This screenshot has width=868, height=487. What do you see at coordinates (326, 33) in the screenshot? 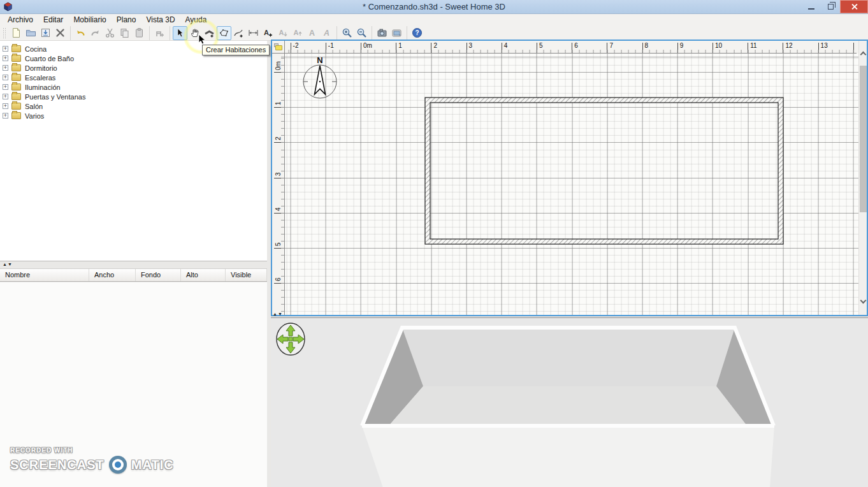
I see `italic-button: A` at bounding box center [326, 33].